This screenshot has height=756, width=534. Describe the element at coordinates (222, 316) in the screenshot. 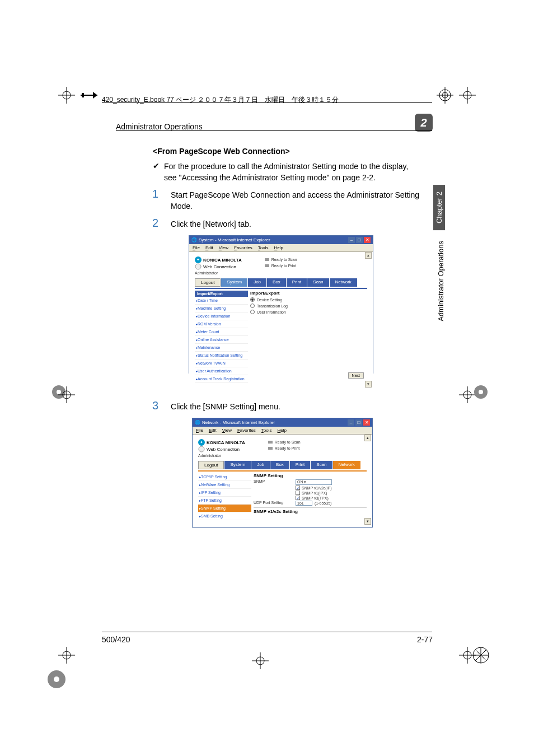

I see `side-item-device: Device Information` at that location.